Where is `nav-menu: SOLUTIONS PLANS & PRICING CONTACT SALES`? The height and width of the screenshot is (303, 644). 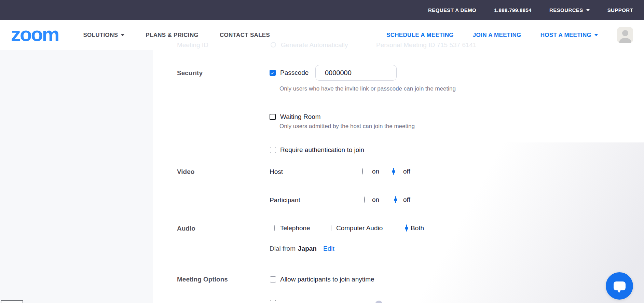
nav-menu: SOLUTIONS PLANS & PRICING CONTACT SALES is located at coordinates (176, 35).